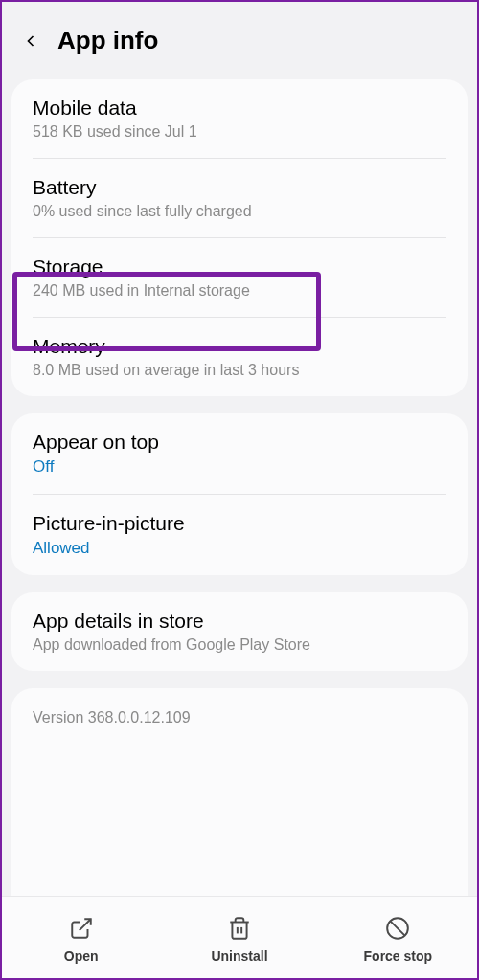 The image size is (479, 980). Describe the element at coordinates (399, 956) in the screenshot. I see `force-stop-label: Force stop` at that location.